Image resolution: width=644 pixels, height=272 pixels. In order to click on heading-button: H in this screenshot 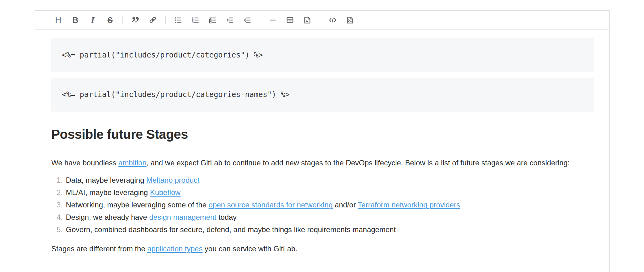, I will do `click(58, 20)`.